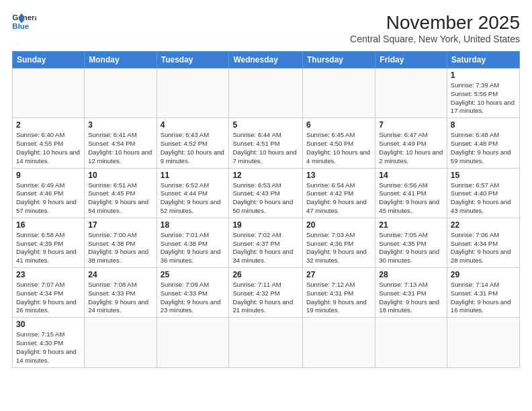 This screenshot has height=411, width=532. I want to click on day-cell: 17Sunrise: 7:00 AM Sunset: 4:38 PM Dayli…, so click(121, 242).